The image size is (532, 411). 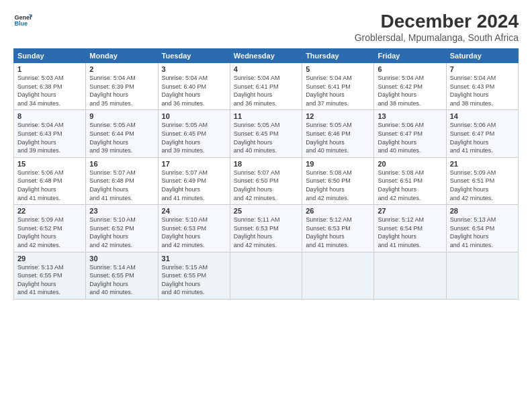 I want to click on calendar-cell: 13 Sunrise: 5:06 AMSunset: 6:47 PMDaylig…, so click(x=410, y=134).